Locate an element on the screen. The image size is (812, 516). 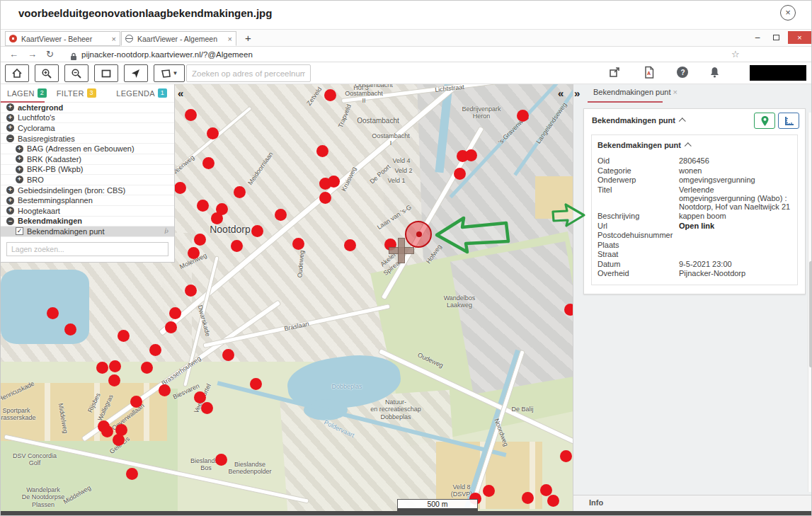
layer-checkbox: ✓ is located at coordinates (20, 231).